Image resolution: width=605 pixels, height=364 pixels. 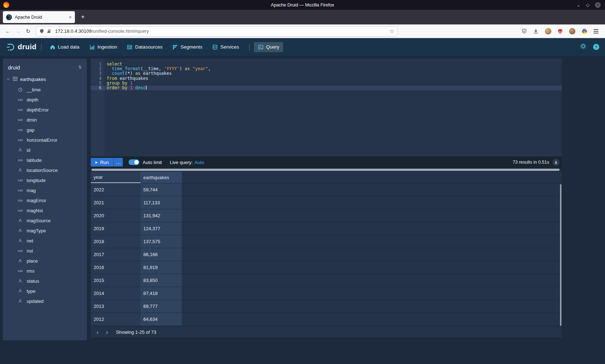 What do you see at coordinates (145, 47) in the screenshot?
I see `nav-datasources: Datasources` at bounding box center [145, 47].